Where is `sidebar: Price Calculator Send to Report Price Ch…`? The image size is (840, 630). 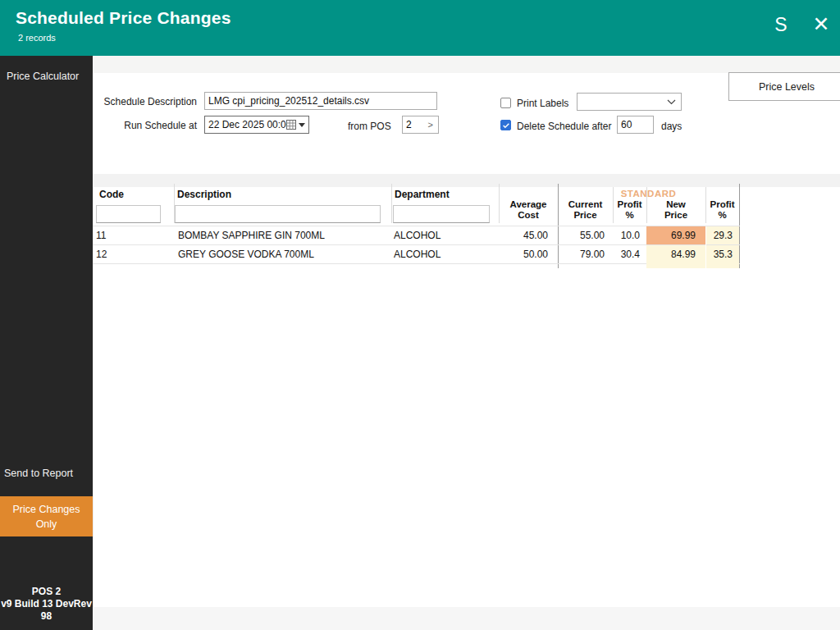
sidebar: Price Calculator Send to Report Price Ch… is located at coordinates (46, 343).